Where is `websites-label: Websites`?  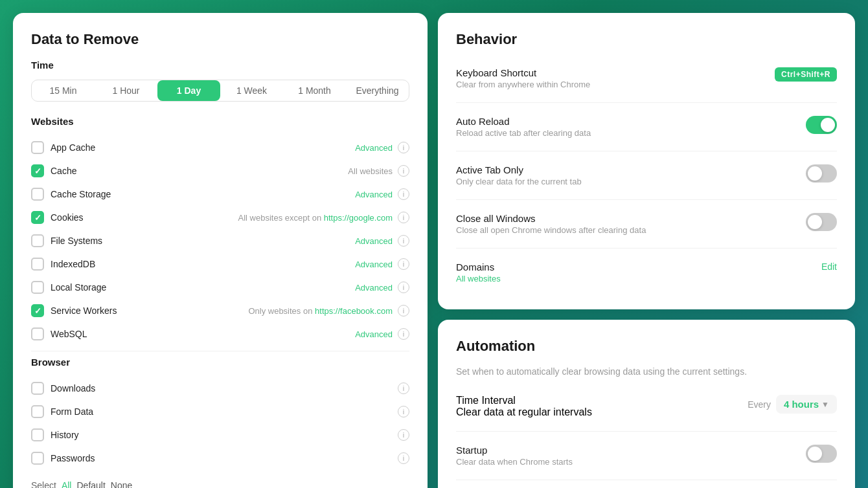
websites-label: Websites is located at coordinates (220, 122).